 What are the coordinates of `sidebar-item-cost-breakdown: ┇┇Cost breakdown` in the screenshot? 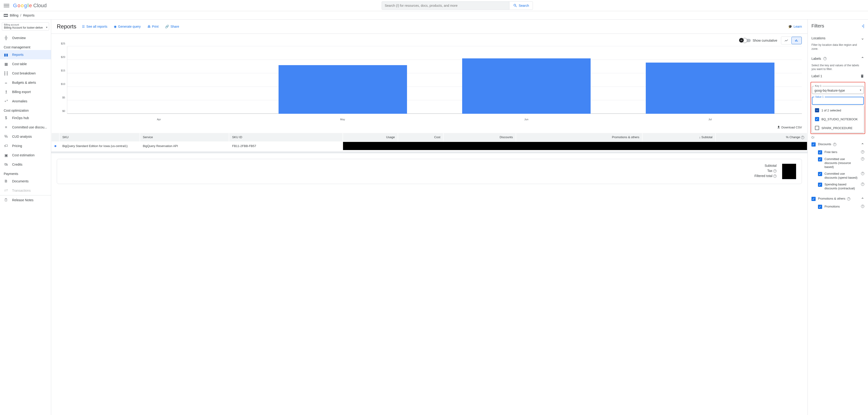 It's located at (26, 73).